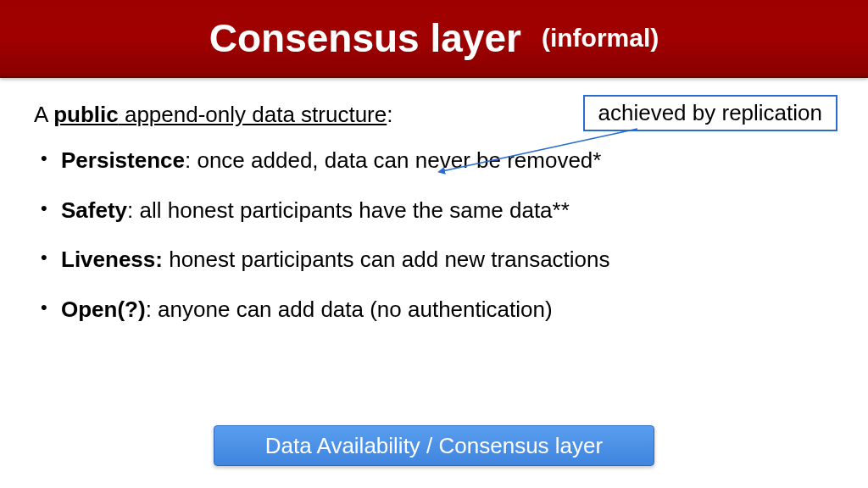 This screenshot has height=488, width=868. What do you see at coordinates (253, 114) in the screenshot?
I see `intro-rest: append-only data structure` at bounding box center [253, 114].